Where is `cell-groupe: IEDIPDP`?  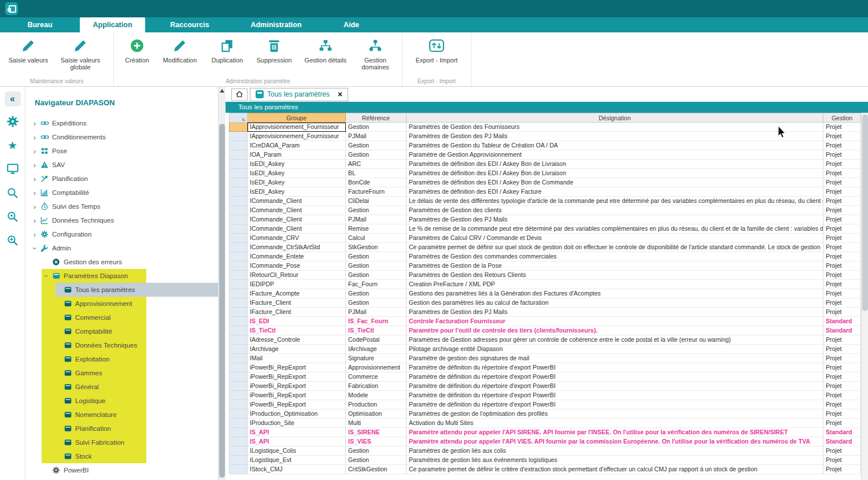 cell-groupe: IEDIPDP is located at coordinates (297, 285).